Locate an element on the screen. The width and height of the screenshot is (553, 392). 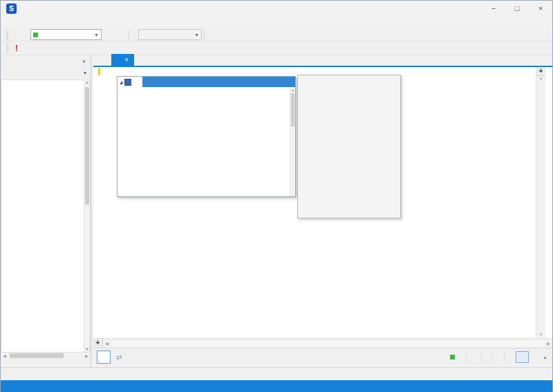
table-info-tooltip is located at coordinates (349, 147).